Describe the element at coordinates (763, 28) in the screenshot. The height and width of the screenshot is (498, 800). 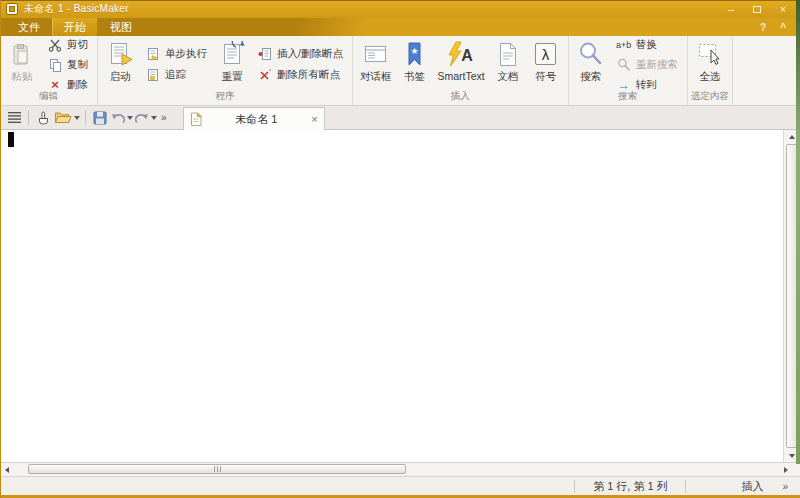
I see `help-button: ?` at that location.